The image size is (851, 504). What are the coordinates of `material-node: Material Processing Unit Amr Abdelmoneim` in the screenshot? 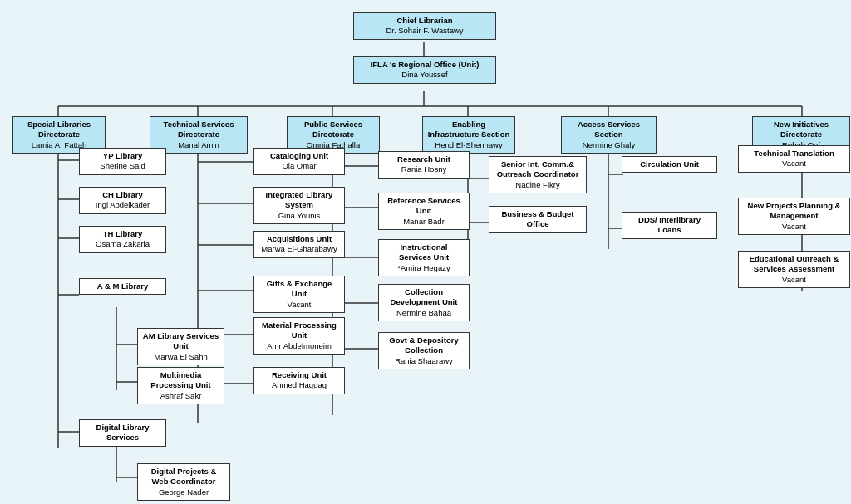 It's located at (299, 335).